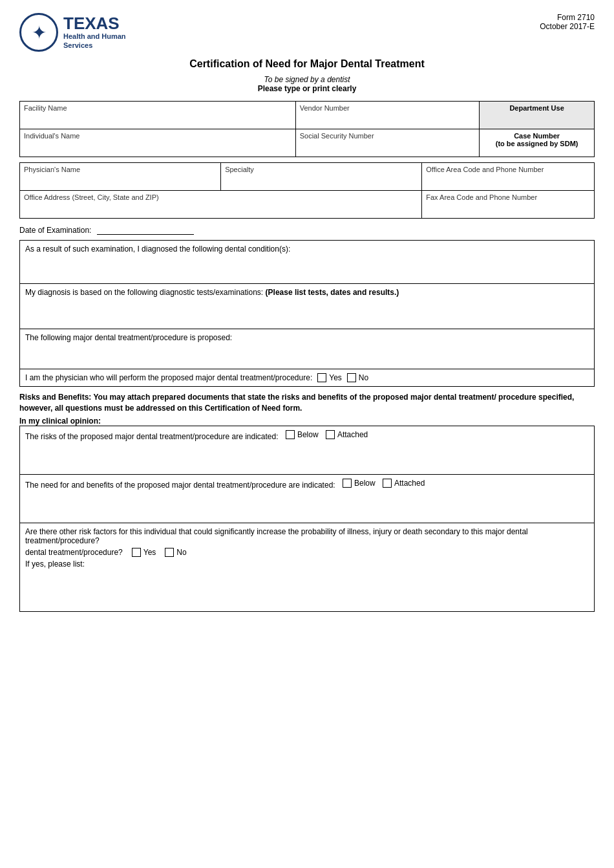 The width and height of the screenshot is (614, 868). I want to click on star-icon: ✦, so click(39, 32).